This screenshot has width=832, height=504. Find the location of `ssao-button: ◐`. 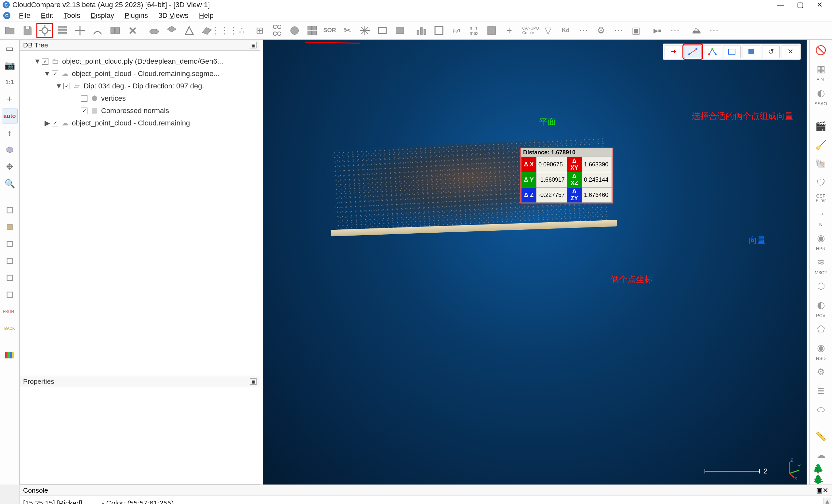

ssao-button: ◐ is located at coordinates (821, 93).